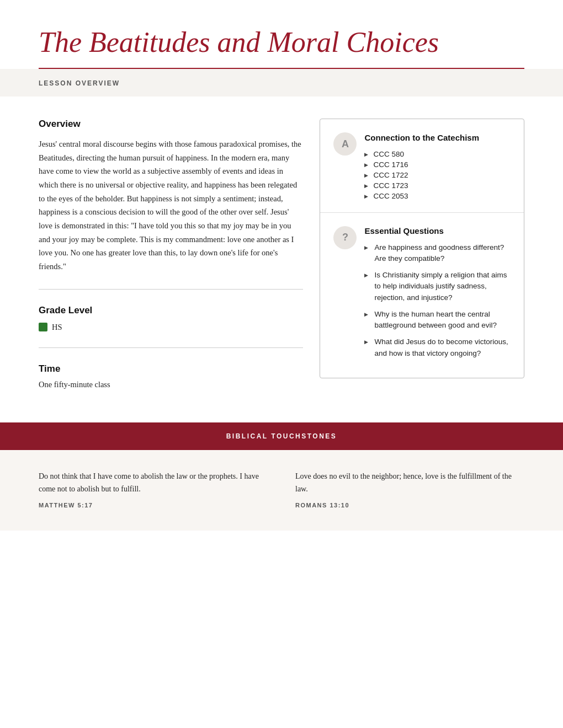 The width and height of the screenshot is (563, 728). I want to click on biblical-content: Do not think that I have come to abolish…, so click(282, 490).